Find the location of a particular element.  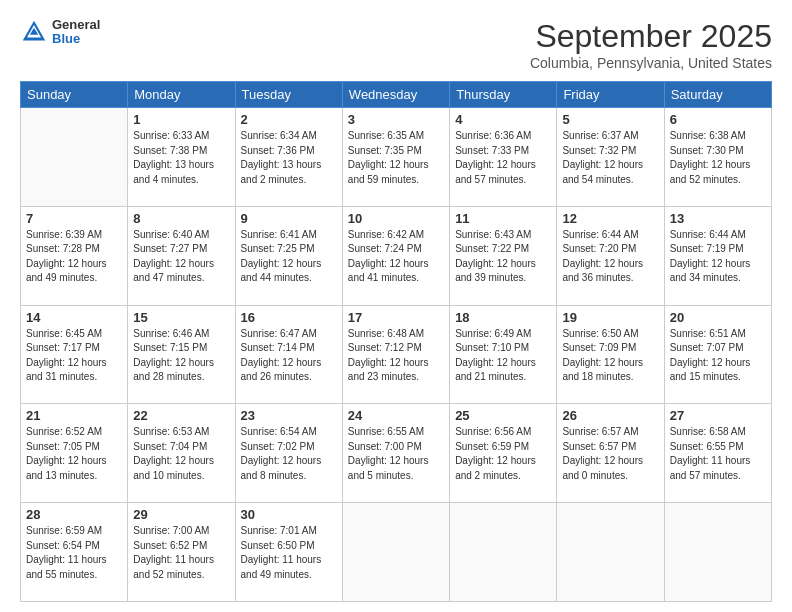

day-info: Sunrise: 6:38 AM Sunset: 7:30 PM Dayligh… is located at coordinates (718, 158).